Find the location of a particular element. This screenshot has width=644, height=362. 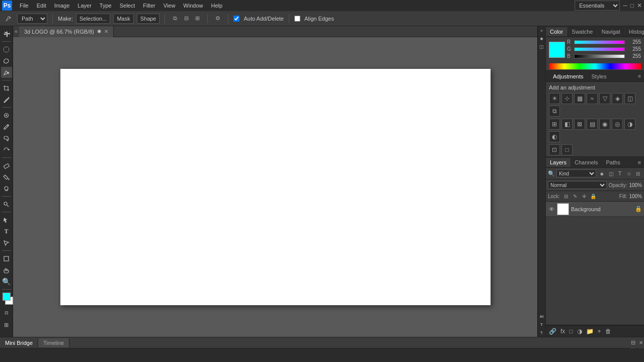

lasso-tool is located at coordinates (7, 61).